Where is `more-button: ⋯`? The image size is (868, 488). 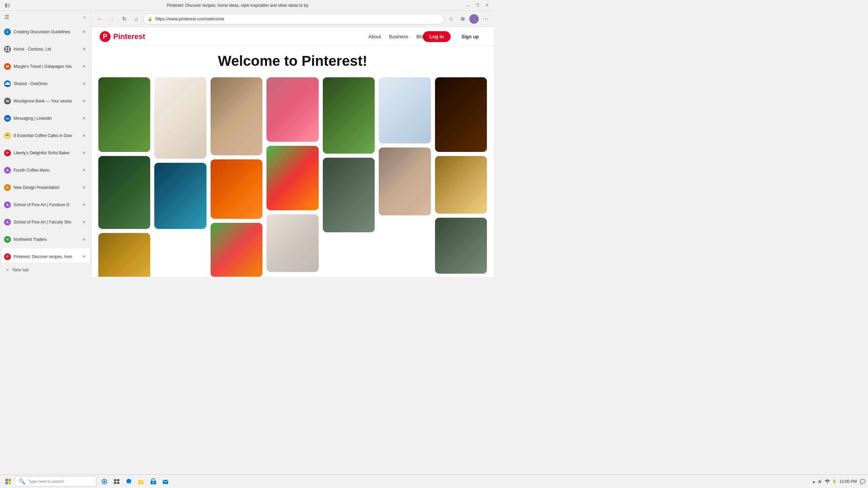
more-button: ⋯ is located at coordinates (486, 19).